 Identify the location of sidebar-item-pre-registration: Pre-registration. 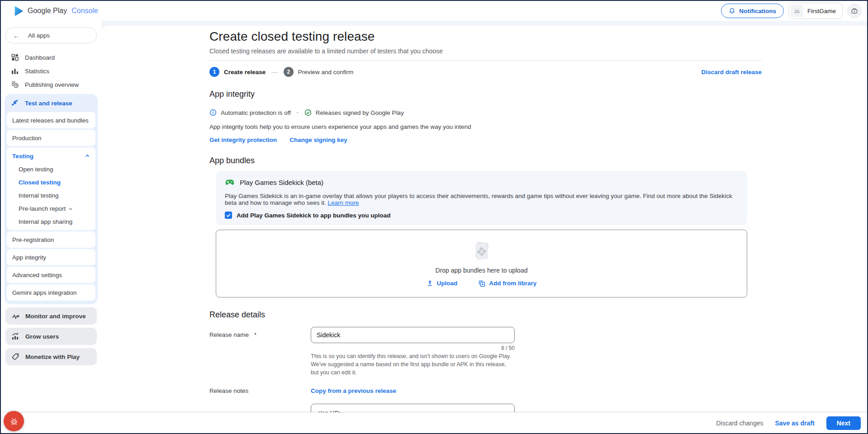
(51, 240).